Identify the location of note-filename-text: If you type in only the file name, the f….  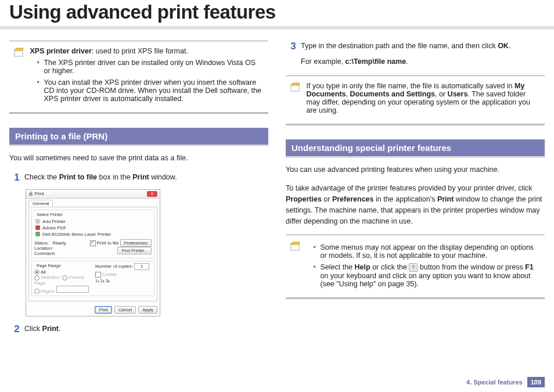
(422, 98).